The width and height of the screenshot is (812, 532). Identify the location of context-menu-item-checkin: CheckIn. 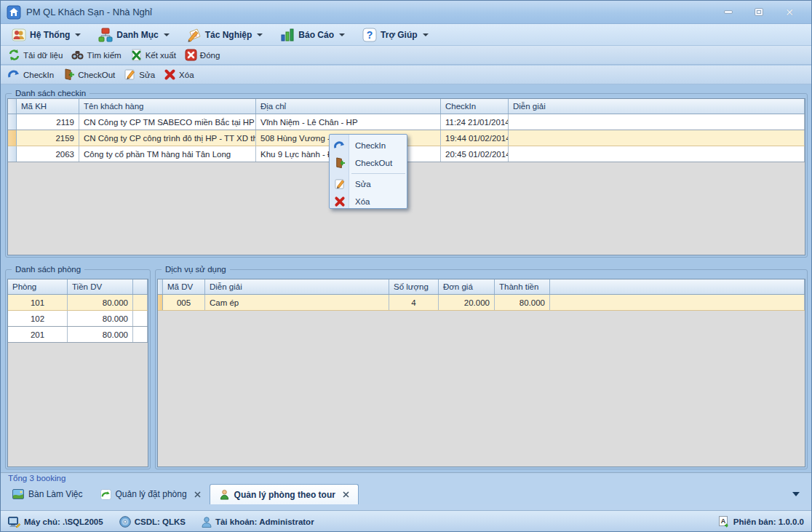
(368, 146).